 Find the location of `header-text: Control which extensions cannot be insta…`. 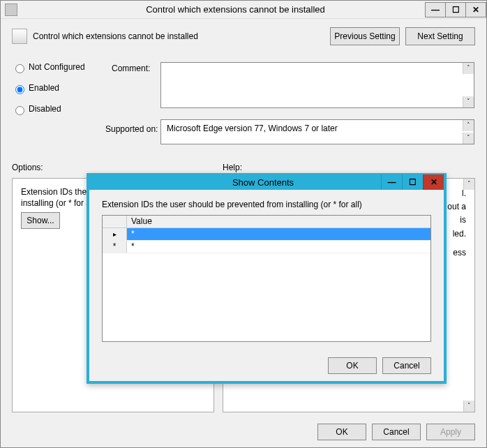

header-text: Control which extensions cannot be insta… is located at coordinates (179, 36).